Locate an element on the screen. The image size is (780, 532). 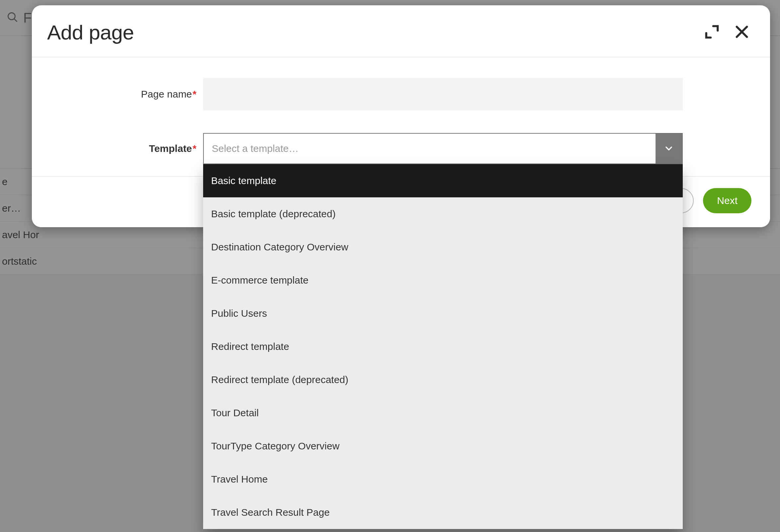
template-option: Public Users is located at coordinates (443, 313).